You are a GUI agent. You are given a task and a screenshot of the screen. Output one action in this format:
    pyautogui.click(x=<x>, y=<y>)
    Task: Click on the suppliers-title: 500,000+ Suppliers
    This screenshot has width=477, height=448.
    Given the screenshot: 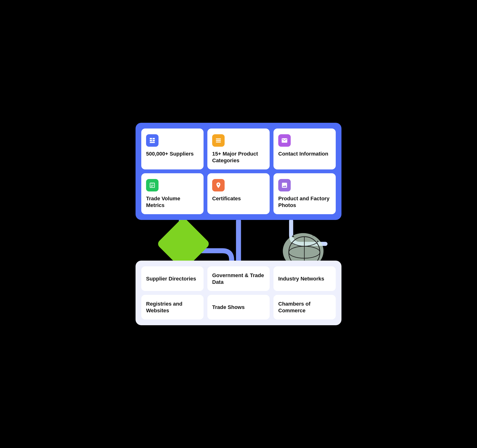 What is the action you would take?
    pyautogui.click(x=172, y=154)
    